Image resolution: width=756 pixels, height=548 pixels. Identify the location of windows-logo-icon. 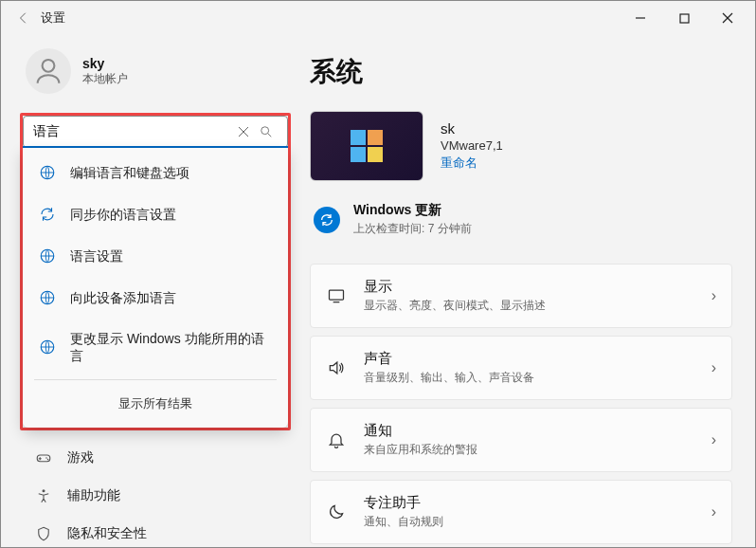
(367, 146).